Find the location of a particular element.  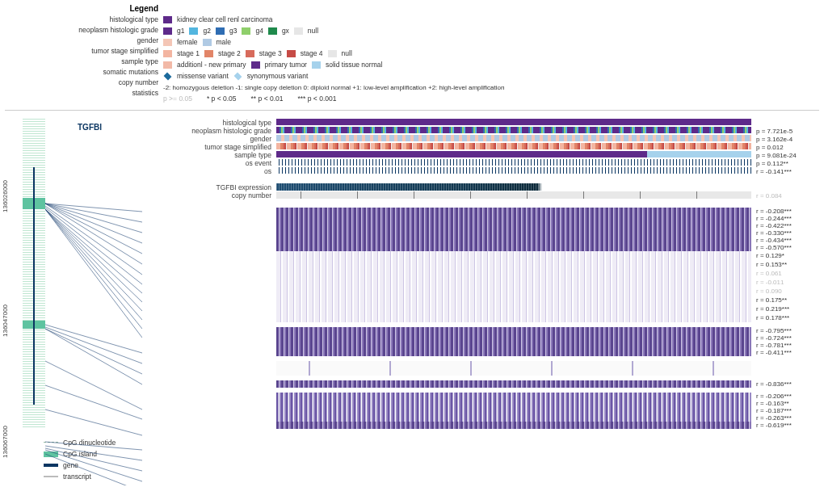

track-label: os event is located at coordinates (209, 163).